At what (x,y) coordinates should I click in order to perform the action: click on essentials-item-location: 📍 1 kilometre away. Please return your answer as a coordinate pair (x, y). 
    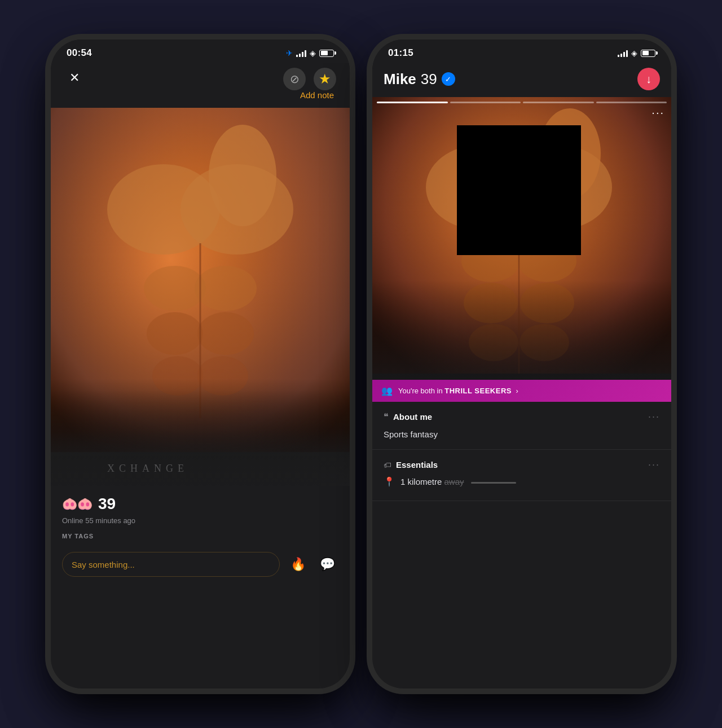
    Looking at the image, I should click on (522, 482).